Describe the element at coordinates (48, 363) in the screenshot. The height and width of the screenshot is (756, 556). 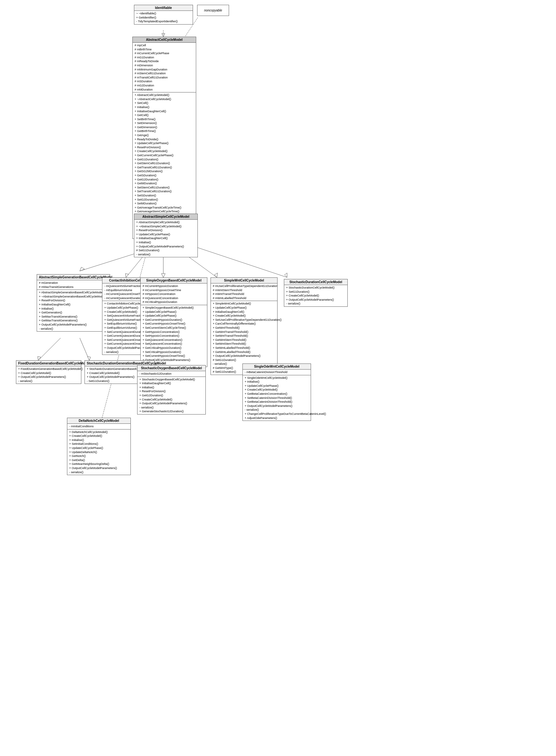
I see `fixed-duration-gen-title: FixedDurationGenerationBasedCellCycleMod…` at that location.